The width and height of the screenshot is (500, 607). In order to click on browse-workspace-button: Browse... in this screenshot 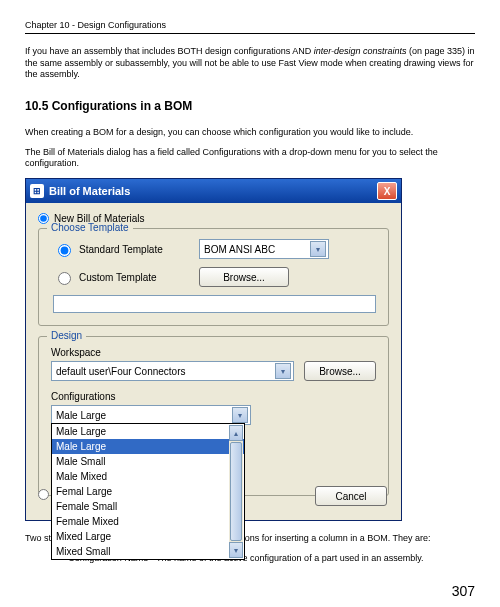, I will do `click(340, 371)`.